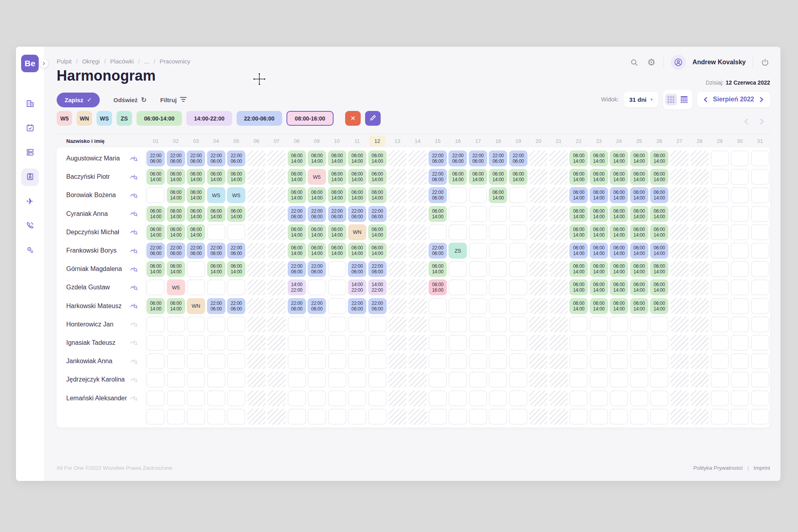  Describe the element at coordinates (259, 118) in the screenshot. I see `legend-chip-B: 22:00-06:00` at that location.